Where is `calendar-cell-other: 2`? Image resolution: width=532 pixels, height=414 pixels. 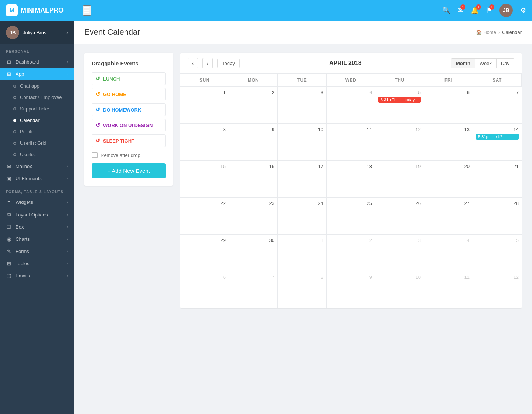
calendar-cell-other: 2 is located at coordinates (351, 253).